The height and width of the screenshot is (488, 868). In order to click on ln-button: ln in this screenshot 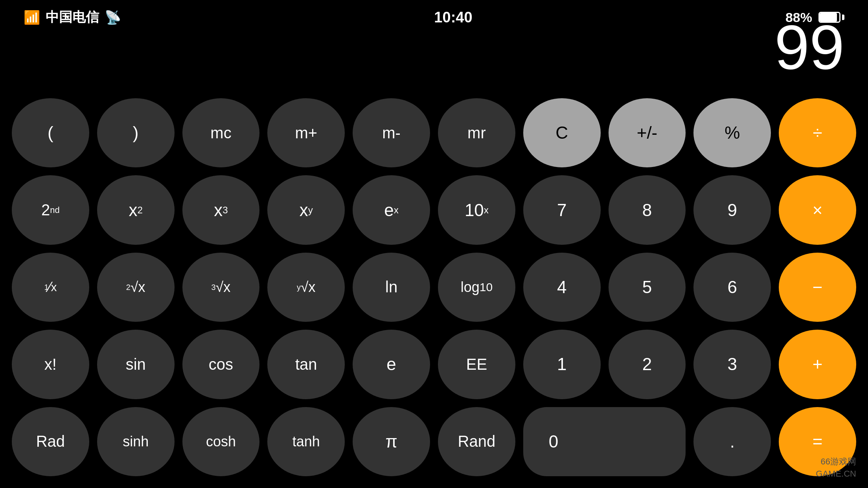, I will do `click(392, 287)`.